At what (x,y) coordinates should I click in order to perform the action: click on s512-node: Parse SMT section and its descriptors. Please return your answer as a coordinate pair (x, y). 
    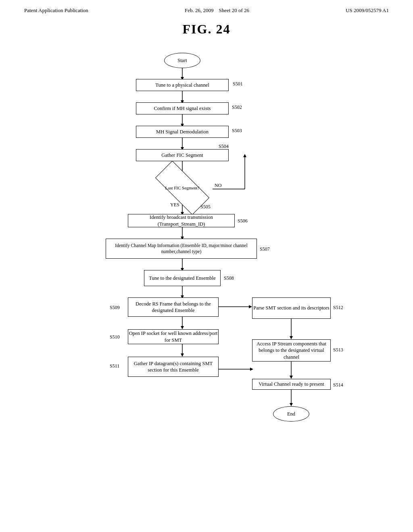
    Looking at the image, I should click on (291, 308).